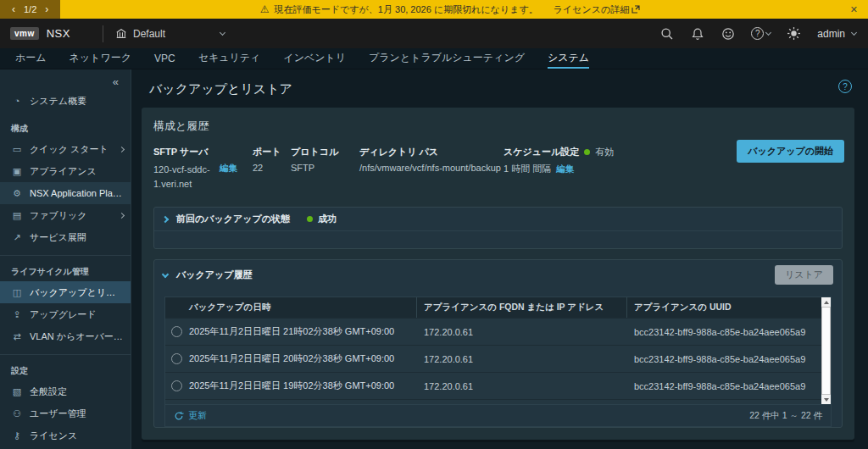 The height and width of the screenshot is (449, 868). I want to click on banner-prev-icon: ‹, so click(14, 9).